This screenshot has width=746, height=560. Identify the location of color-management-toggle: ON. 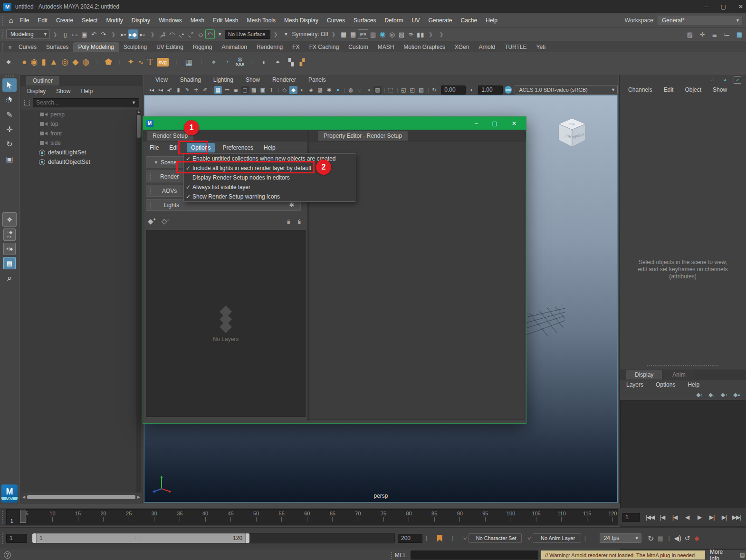
(508, 90).